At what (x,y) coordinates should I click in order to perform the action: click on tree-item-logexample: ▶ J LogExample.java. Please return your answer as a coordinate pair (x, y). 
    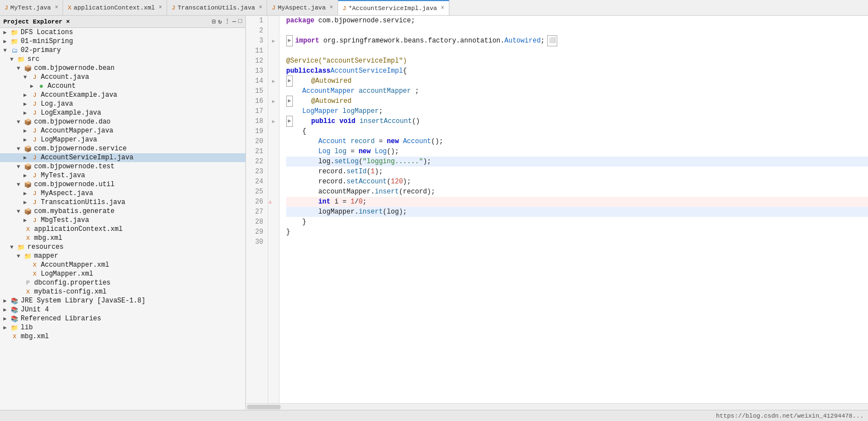
    Looking at the image, I should click on (123, 113).